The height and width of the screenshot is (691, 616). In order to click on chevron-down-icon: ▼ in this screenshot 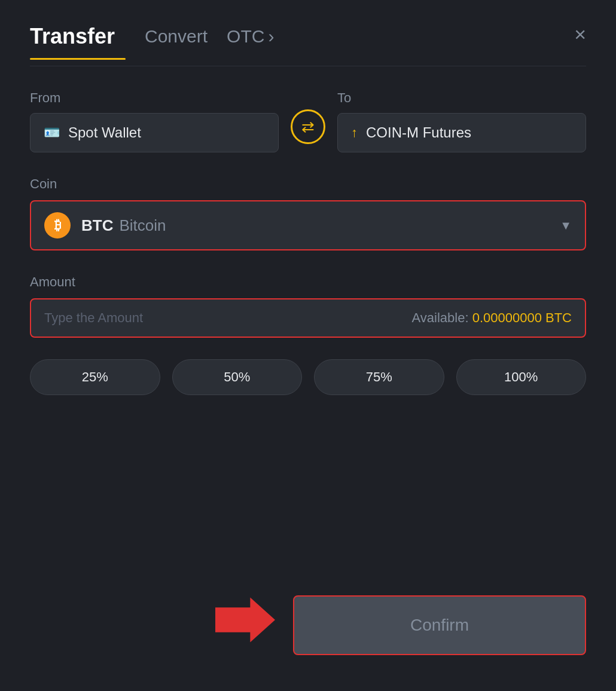, I will do `click(566, 226)`.